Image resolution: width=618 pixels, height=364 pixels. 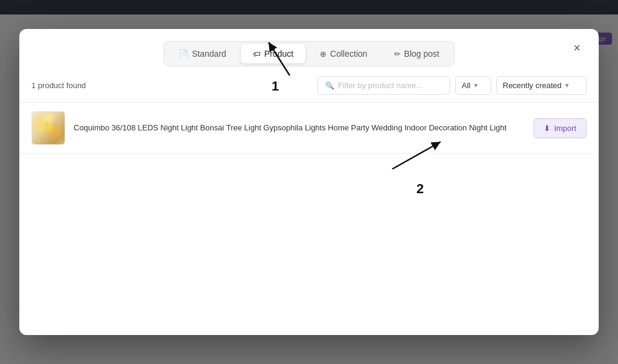 What do you see at coordinates (547, 128) in the screenshot?
I see `import-icon: ⬇` at bounding box center [547, 128].